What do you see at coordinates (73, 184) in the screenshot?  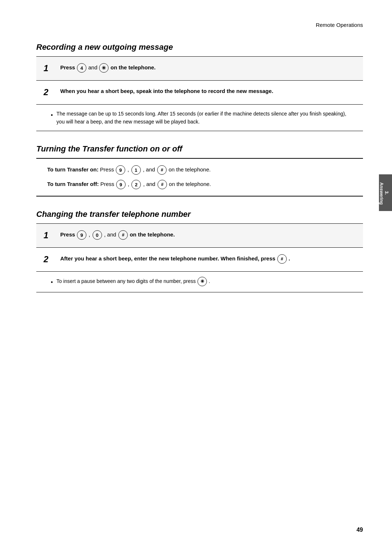 I see `transfer-off-label: To turn Transfer off:` at bounding box center [73, 184].